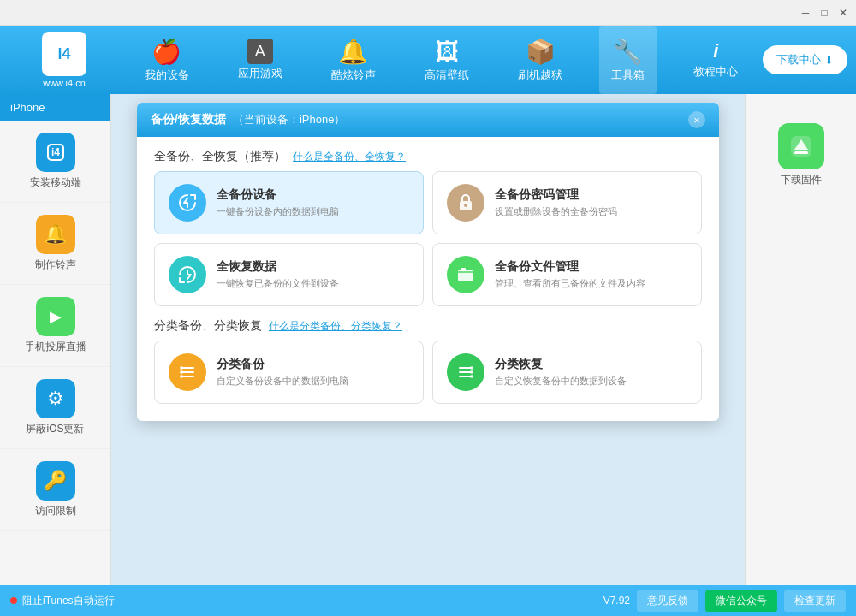  What do you see at coordinates (697, 120) in the screenshot?
I see `dialog-close-button: ×` at bounding box center [697, 120].